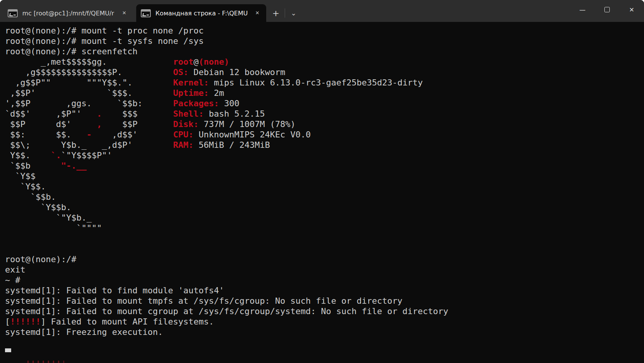  I want to click on close-icon: ✕, so click(632, 10).